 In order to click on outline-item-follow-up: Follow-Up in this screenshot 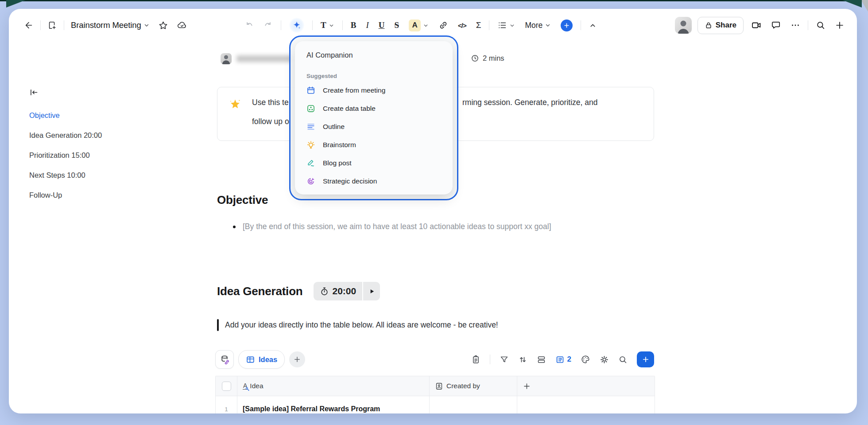, I will do `click(66, 195)`.